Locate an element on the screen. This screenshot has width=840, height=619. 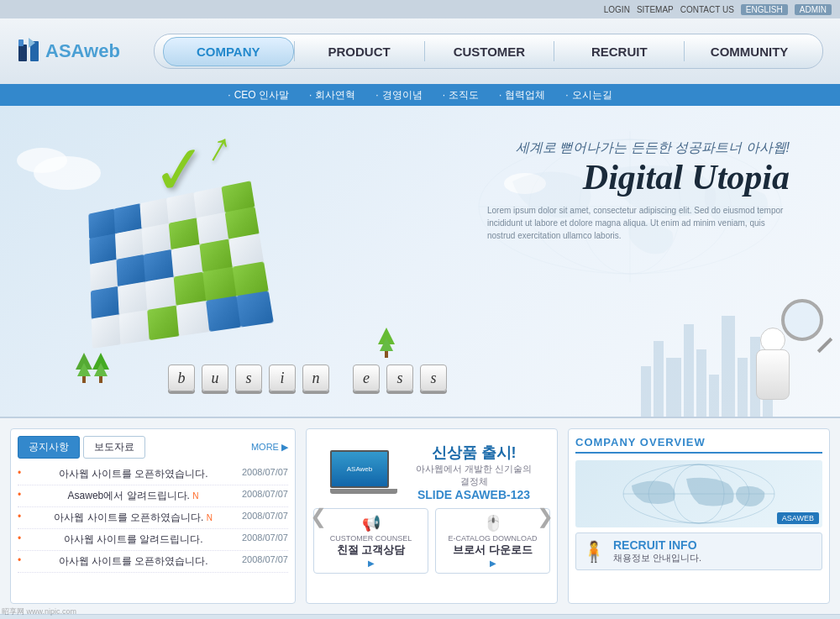
news-tabs: 공지사항 보도자료 MORE ▶ is located at coordinates (153, 447).